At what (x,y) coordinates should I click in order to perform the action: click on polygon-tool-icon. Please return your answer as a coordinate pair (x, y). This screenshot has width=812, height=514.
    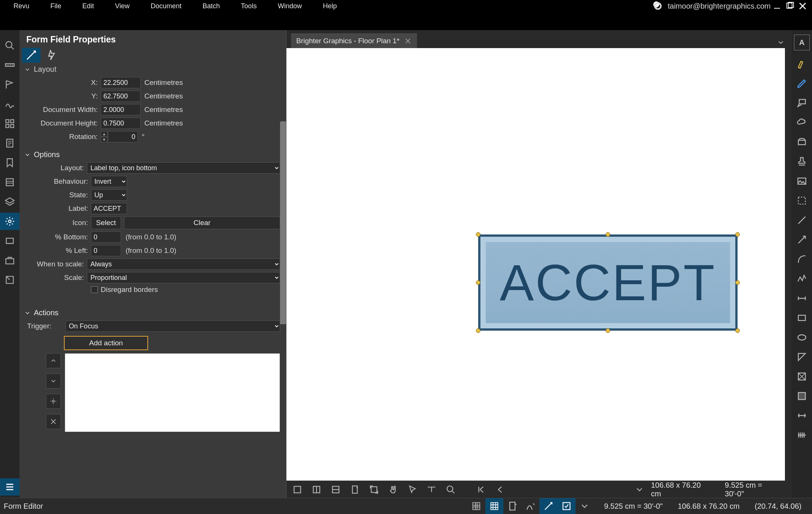
    Looking at the image, I should click on (802, 357).